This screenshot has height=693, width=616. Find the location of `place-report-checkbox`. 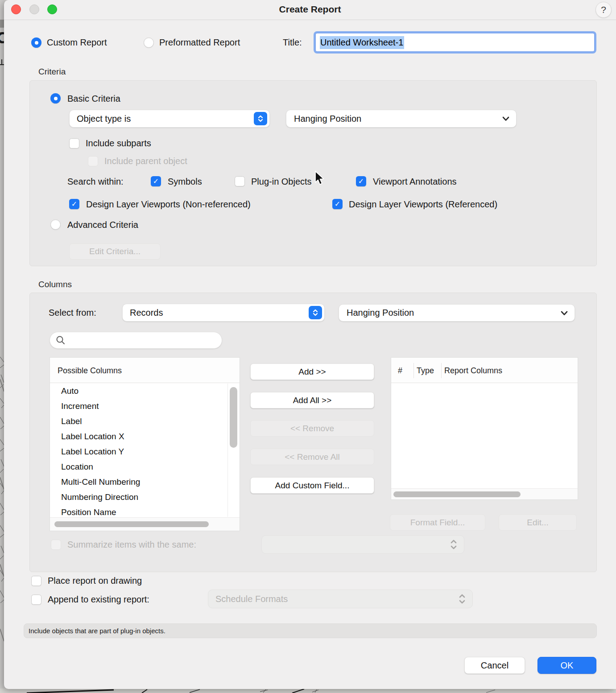

place-report-checkbox is located at coordinates (37, 581).